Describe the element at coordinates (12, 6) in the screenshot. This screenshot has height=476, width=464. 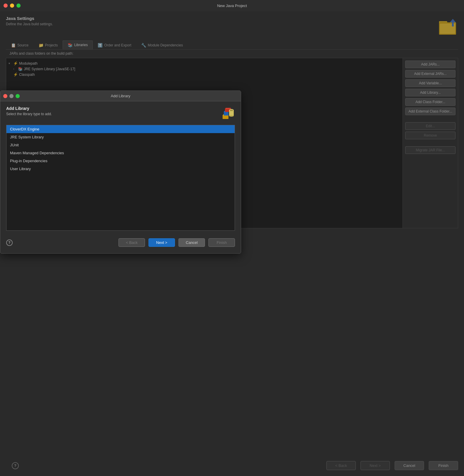
I see `traffic-lights` at that location.